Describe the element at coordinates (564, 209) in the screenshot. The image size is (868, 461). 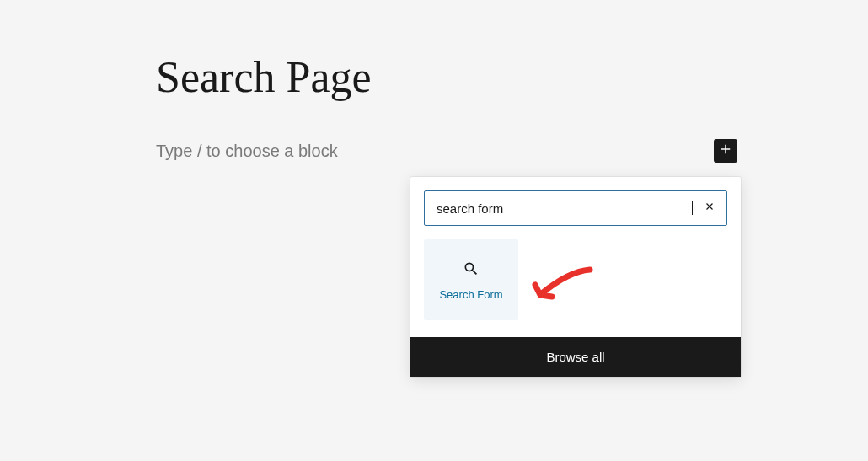
I see `inserter-search-input` at that location.